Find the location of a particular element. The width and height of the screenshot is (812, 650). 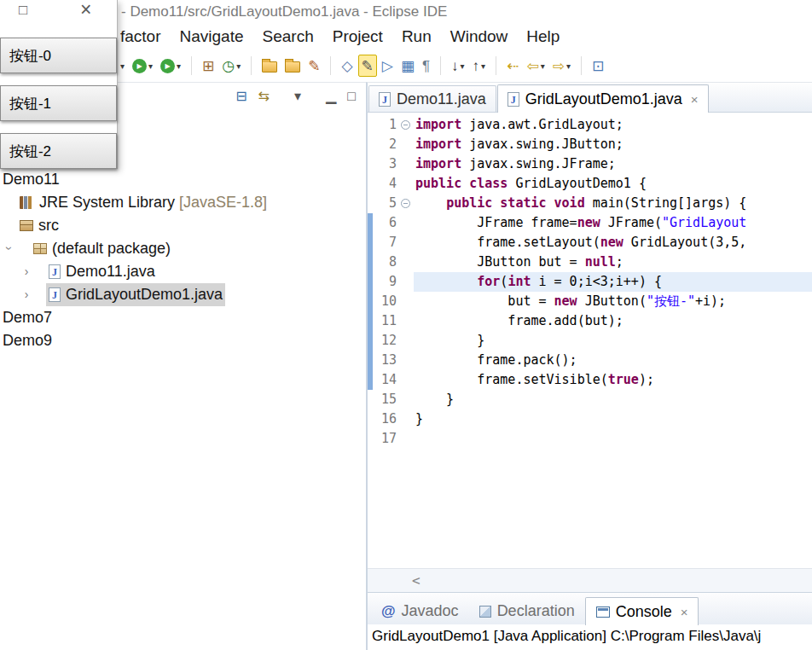

code-line-10: 10 but = new JButton("按钮-"+i); is located at coordinates (590, 302).